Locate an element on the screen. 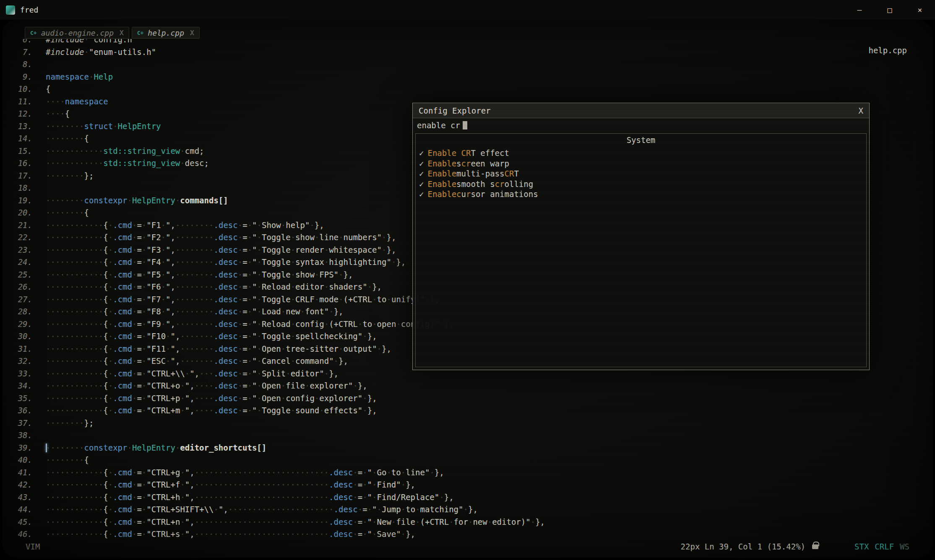 This screenshot has width=935, height=560. item-text: multi-pass is located at coordinates (480, 174).